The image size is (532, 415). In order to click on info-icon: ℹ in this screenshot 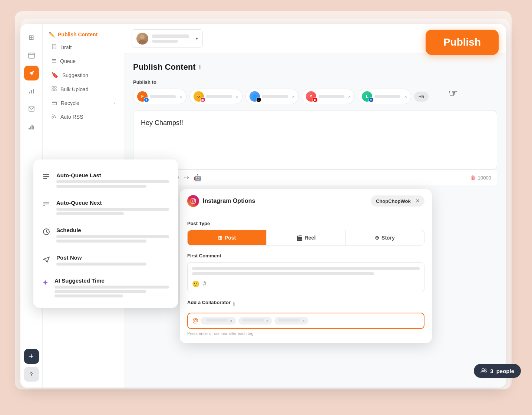, I will do `click(200, 67)`.